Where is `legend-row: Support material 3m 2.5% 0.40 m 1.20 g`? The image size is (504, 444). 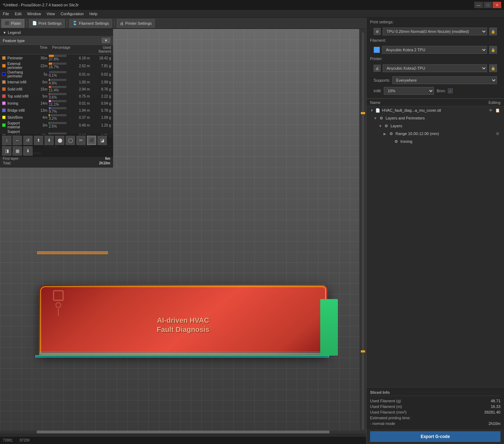
legend-row: Support material 3m 2.5% 0.40 m 1.20 g is located at coordinates (57, 125).